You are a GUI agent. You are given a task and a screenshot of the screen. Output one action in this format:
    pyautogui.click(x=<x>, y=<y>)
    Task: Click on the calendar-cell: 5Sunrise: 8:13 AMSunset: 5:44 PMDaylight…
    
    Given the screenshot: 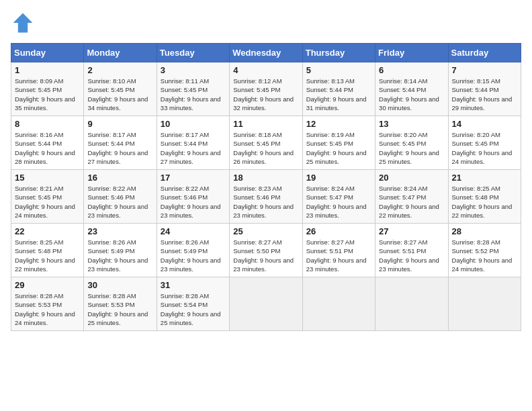 What is the action you would take?
    pyautogui.click(x=339, y=89)
    